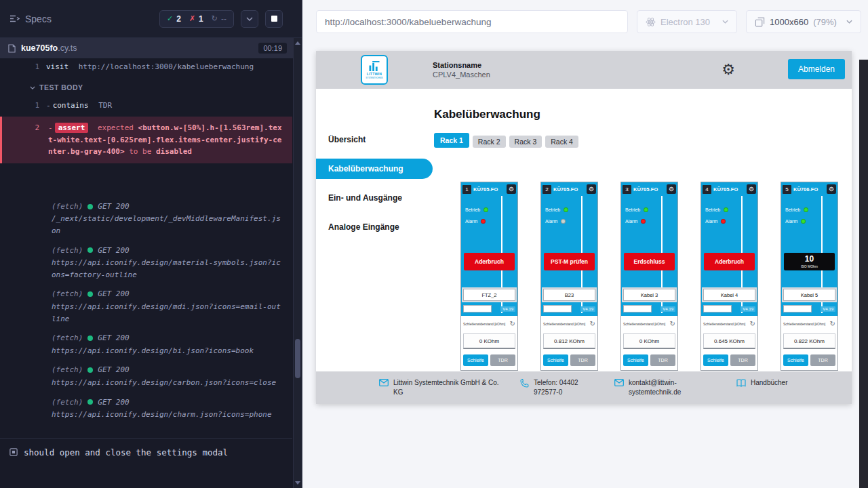  I want to click on rack-tab: Rack 1, so click(452, 140).